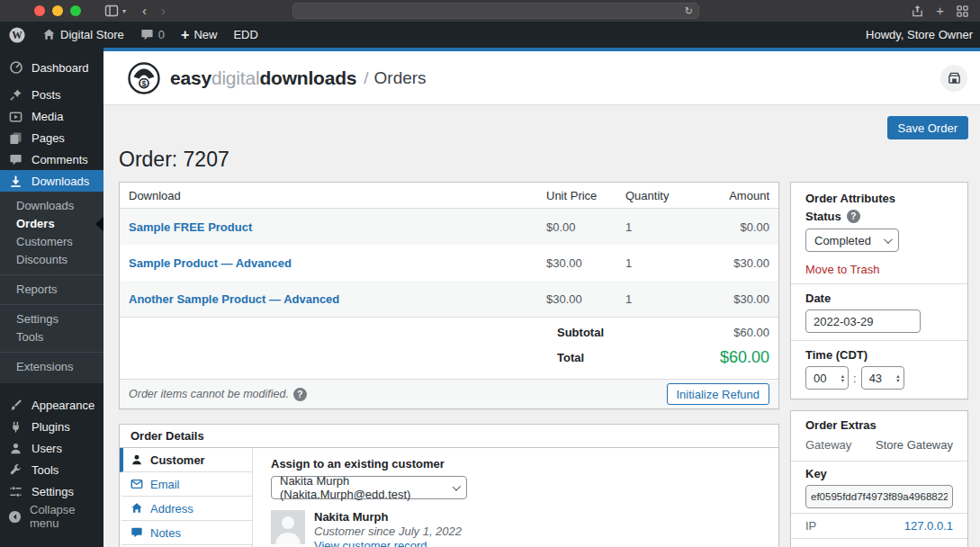 The width and height of the screenshot is (980, 547). What do you see at coordinates (52, 470) in the screenshot?
I see `sidebar-item-tools: Tools` at bounding box center [52, 470].